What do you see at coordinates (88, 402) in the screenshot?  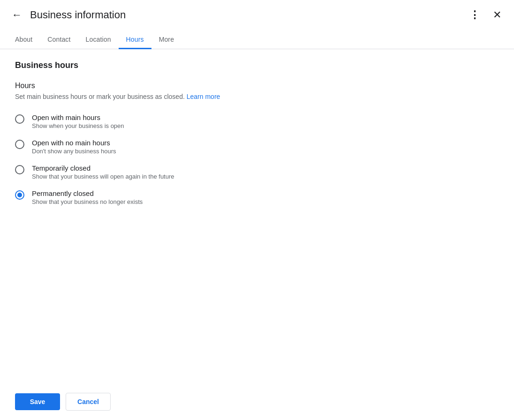 I see `cancel-button: Cancel` at bounding box center [88, 402].